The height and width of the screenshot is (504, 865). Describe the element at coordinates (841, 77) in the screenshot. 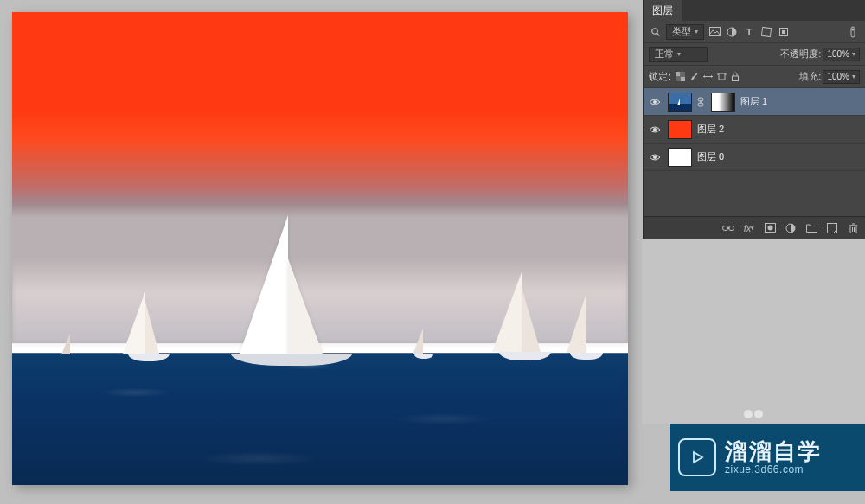

I see `fill-input: 100% ▾` at that location.